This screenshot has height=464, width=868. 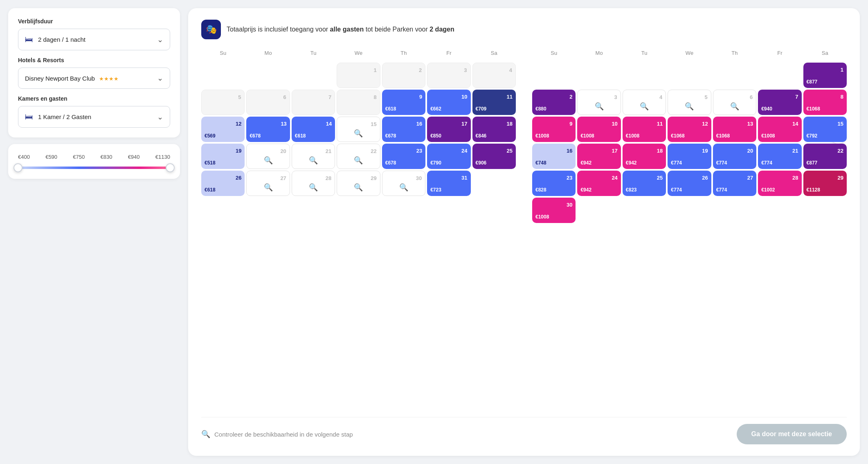 What do you see at coordinates (65, 117) in the screenshot?
I see `rooms-value: 1 Kamer / 2 Gasten` at bounding box center [65, 117].